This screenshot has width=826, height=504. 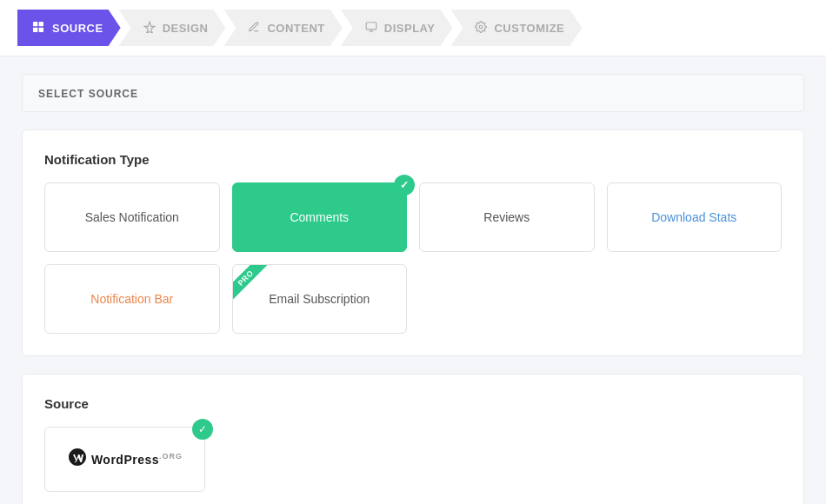 I want to click on select-source-header: SELECT SOURCE, so click(x=413, y=93).